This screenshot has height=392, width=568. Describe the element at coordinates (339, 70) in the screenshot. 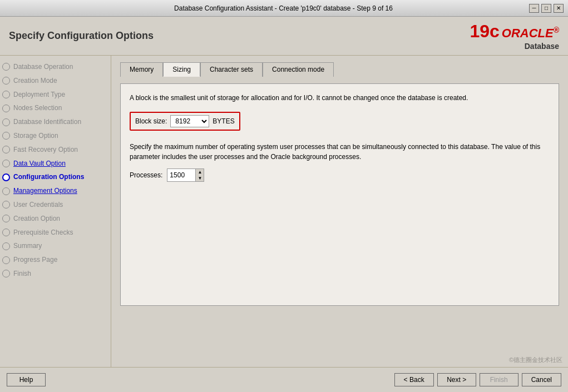

I see `tabs-bar: Memory Sizing Character sets Connection …` at that location.